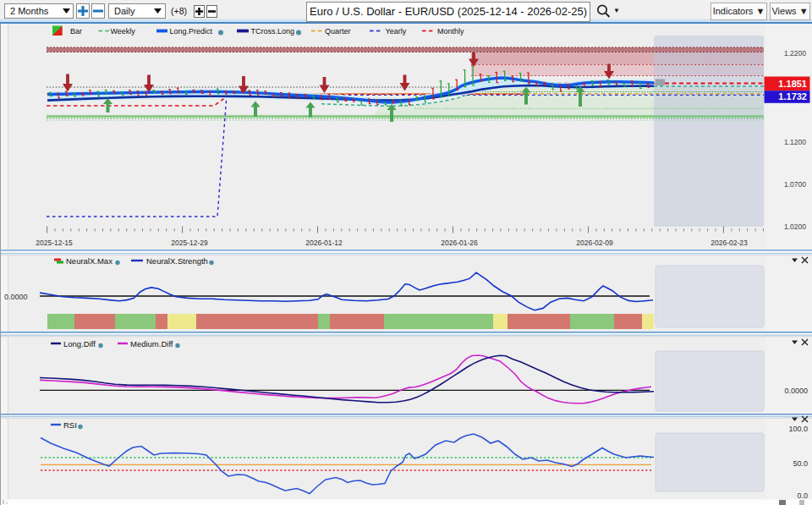 The height and width of the screenshot is (505, 812). What do you see at coordinates (798, 429) in the screenshot?
I see `svg-text: 100.0` at bounding box center [798, 429].